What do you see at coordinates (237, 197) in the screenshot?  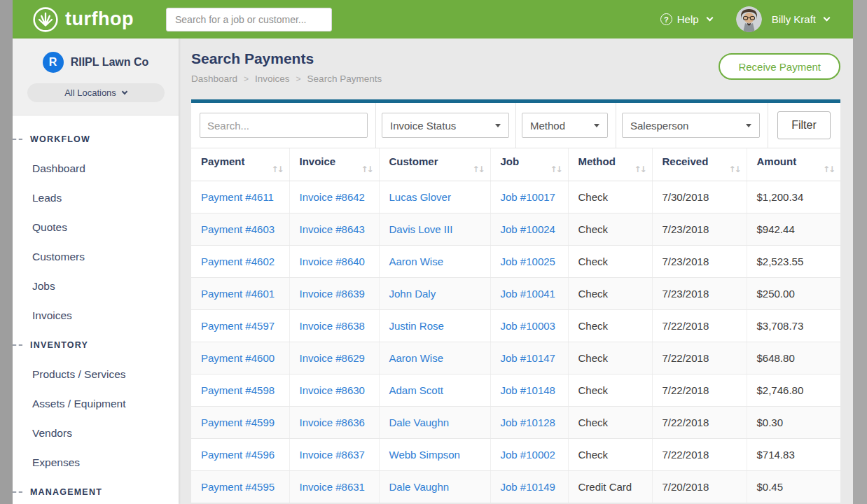 I see `payment-link: Payment #4611` at bounding box center [237, 197].